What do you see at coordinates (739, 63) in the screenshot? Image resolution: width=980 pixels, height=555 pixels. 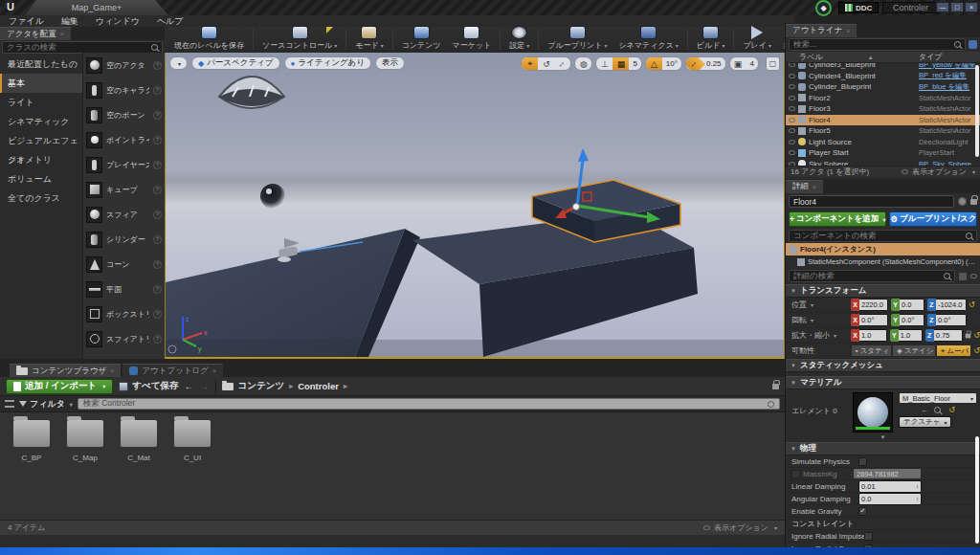 I see `camera-speed-icon: ▣` at bounding box center [739, 63].